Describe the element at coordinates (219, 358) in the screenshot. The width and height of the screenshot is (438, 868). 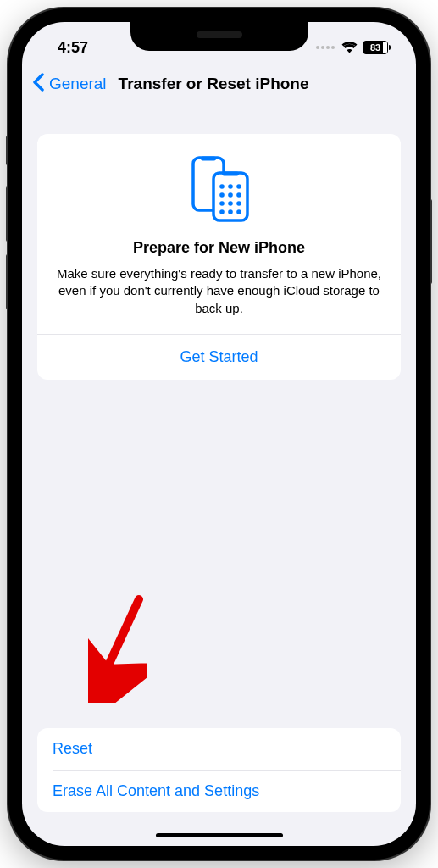
I see `get-started-button: Get Started` at that location.